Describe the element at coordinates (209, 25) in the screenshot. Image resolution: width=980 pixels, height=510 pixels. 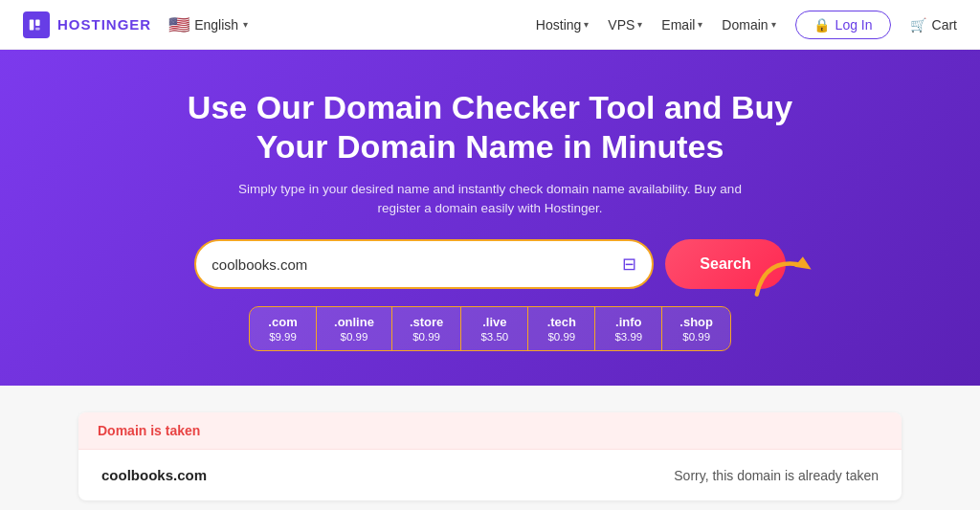
I see `language-selector: 🇺🇸 English ▾` at that location.